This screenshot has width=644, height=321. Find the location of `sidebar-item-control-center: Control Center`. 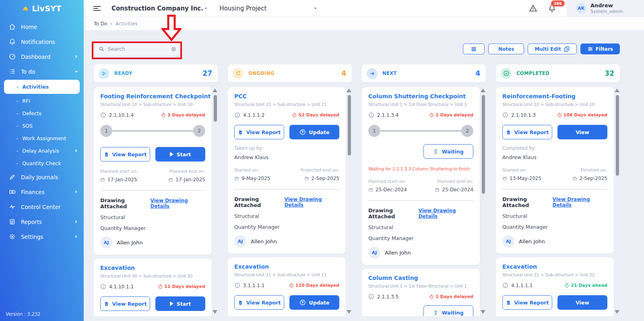

sidebar-item-control-center: Control Center is located at coordinates (42, 207).